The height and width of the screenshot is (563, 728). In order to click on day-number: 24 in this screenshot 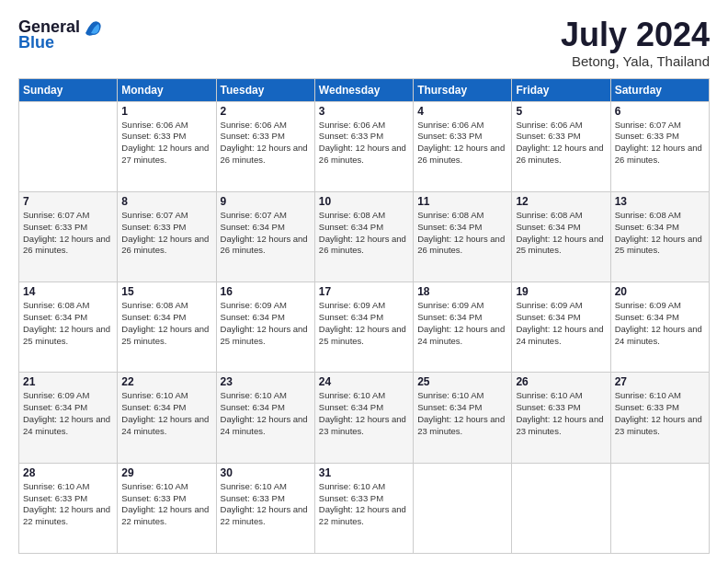, I will do `click(364, 382)`.